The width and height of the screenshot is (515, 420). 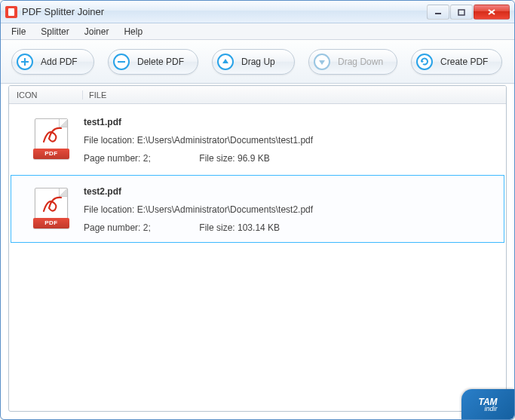 I want to click on minimize-icon, so click(x=438, y=12).